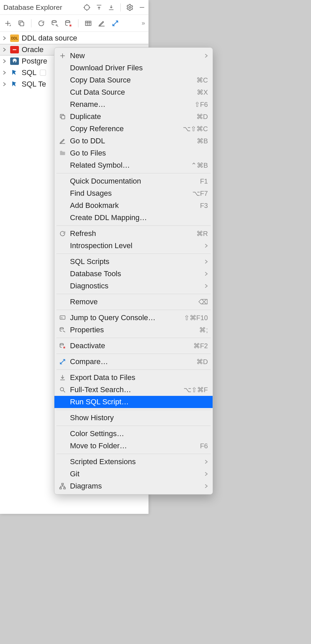  What do you see at coordinates (132, 117) in the screenshot?
I see `menu-item-label: Duplicate` at bounding box center [132, 117].